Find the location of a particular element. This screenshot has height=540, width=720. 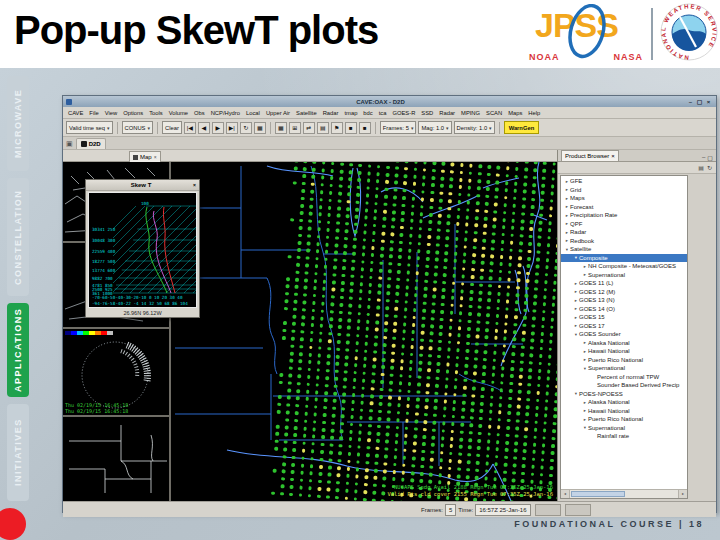

frame-nav-button-0: |◀ is located at coordinates (190, 128).